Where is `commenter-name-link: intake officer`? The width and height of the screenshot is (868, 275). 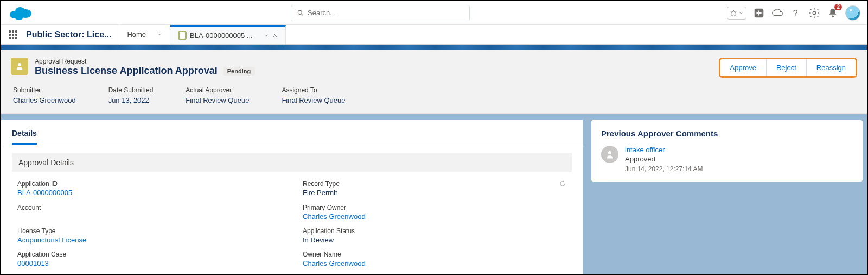
commenter-name-link: intake officer is located at coordinates (664, 150).